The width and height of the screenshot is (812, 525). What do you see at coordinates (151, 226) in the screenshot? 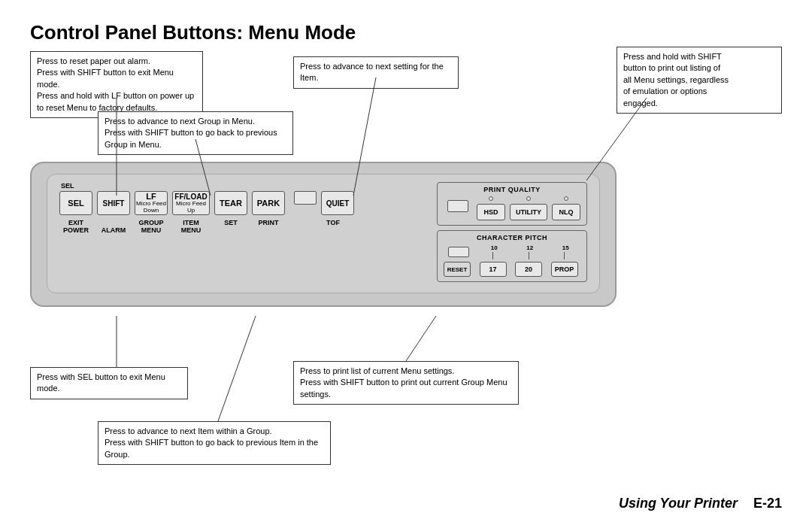
I see `label-group: GROUP MENU` at bounding box center [151, 226].